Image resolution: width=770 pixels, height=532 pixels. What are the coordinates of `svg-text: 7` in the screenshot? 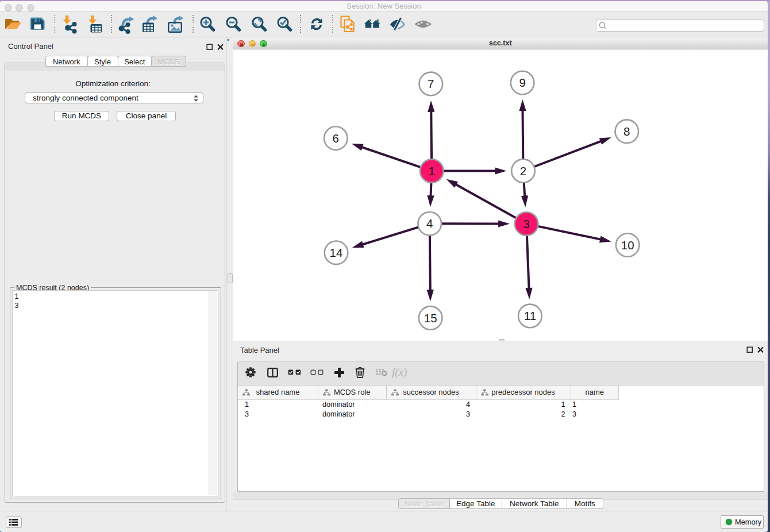 It's located at (431, 84).